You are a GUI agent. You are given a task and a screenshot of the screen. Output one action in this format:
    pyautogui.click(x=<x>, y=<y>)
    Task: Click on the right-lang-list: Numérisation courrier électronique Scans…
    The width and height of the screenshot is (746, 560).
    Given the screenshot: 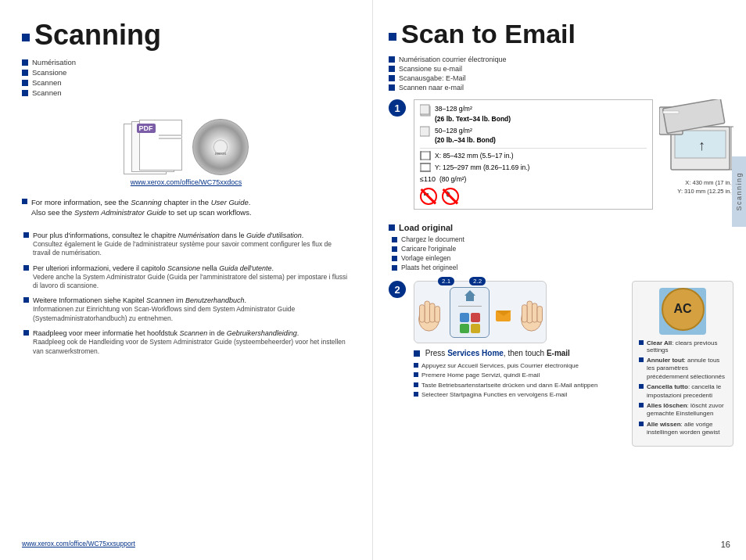 What is the action you would take?
    pyautogui.click(x=561, y=74)
    